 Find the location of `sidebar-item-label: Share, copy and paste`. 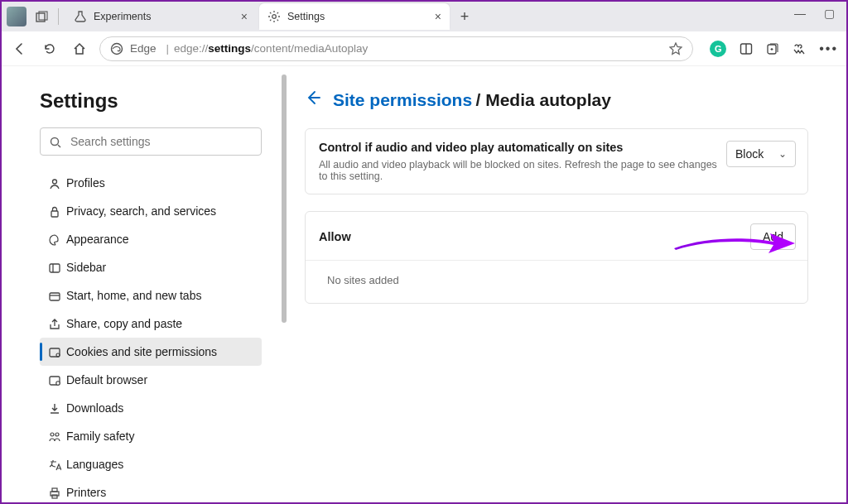

sidebar-item-label: Share, copy and paste is located at coordinates (124, 324).